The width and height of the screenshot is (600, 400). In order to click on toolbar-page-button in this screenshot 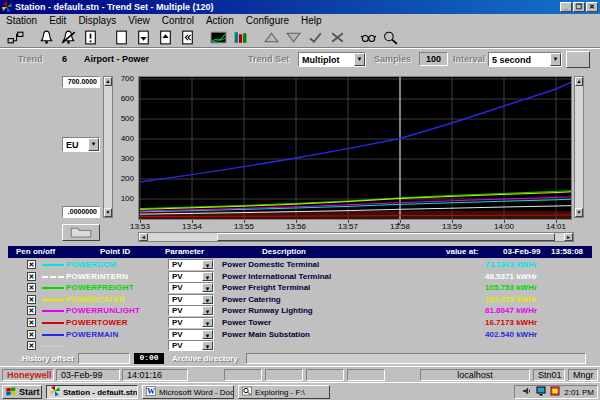, I will do `click(121, 37)`.